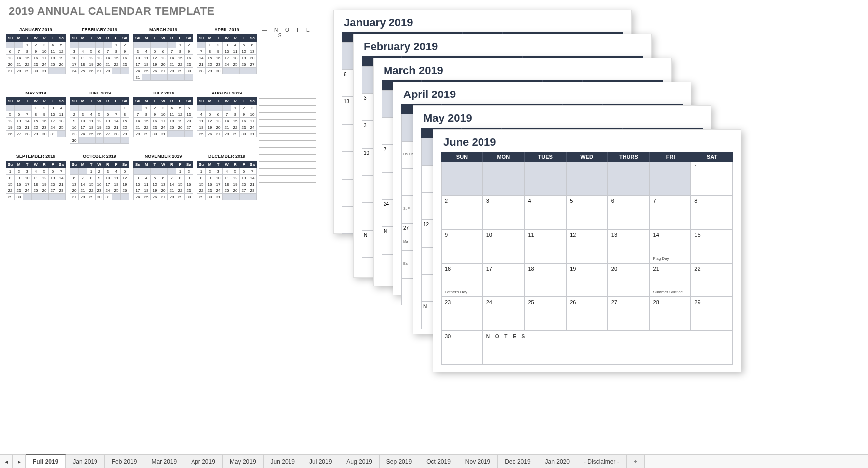  What do you see at coordinates (587, 314) in the screenshot?
I see `day-cell: 26` at bounding box center [587, 314].